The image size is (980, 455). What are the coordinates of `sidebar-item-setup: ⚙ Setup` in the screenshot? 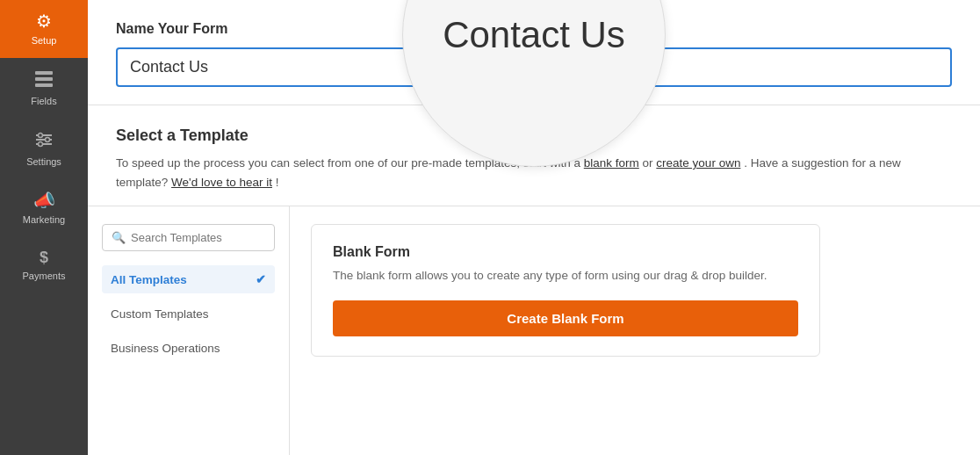 It's located at (44, 29).